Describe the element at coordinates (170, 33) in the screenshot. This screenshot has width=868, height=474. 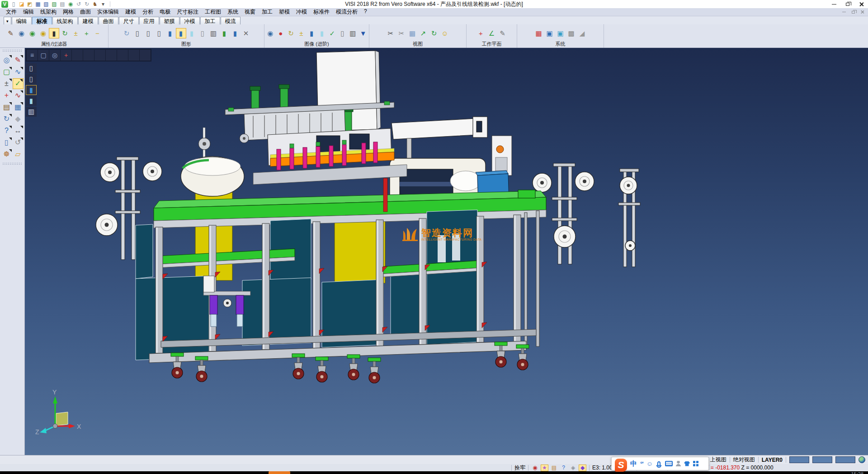
I see `cylinder-shaded-icon: ▮` at that location.